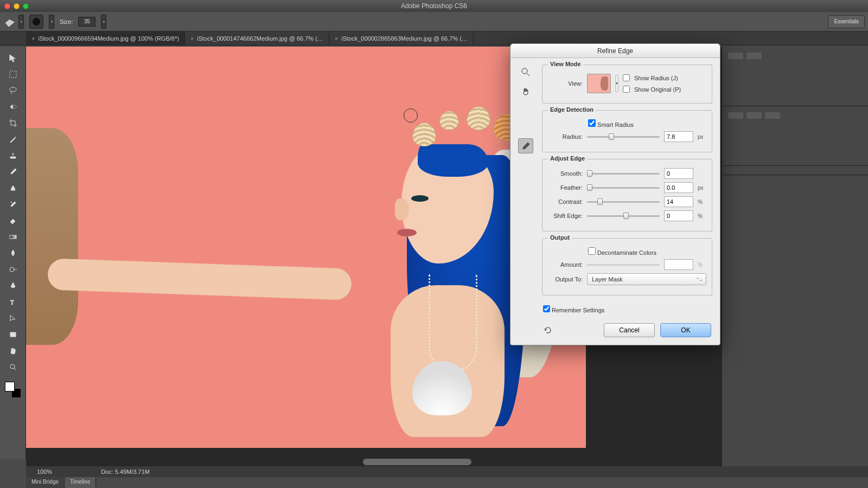 The image size is (868, 488). Describe the element at coordinates (795, 170) in the screenshot. I see `layers-panel` at that location.